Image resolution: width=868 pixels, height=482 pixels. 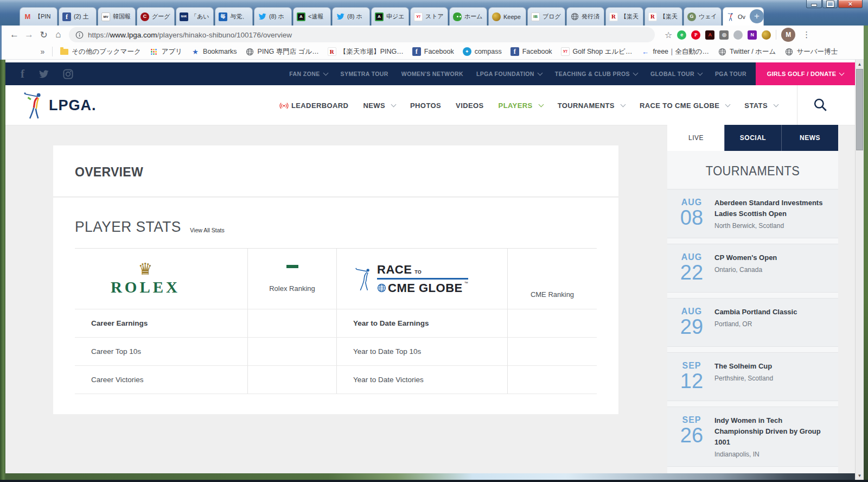 What do you see at coordinates (738, 35) in the screenshot?
I see `extension-icon` at bounding box center [738, 35].